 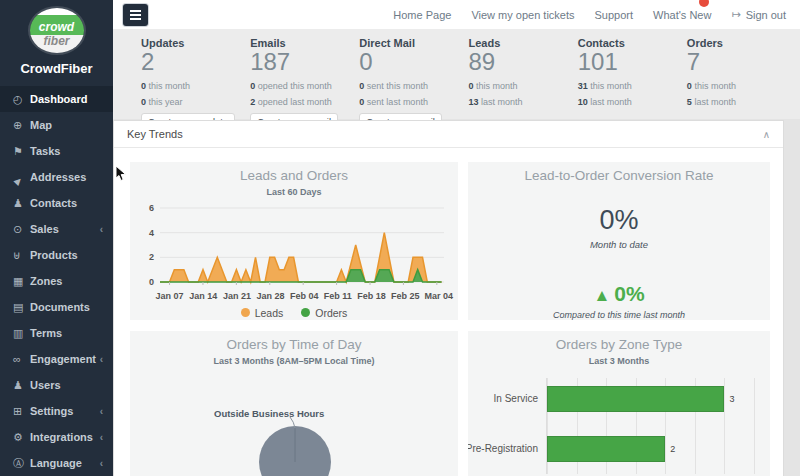 What do you see at coordinates (422, 15) in the screenshot?
I see `nav-link-label: Home Page` at bounding box center [422, 15].